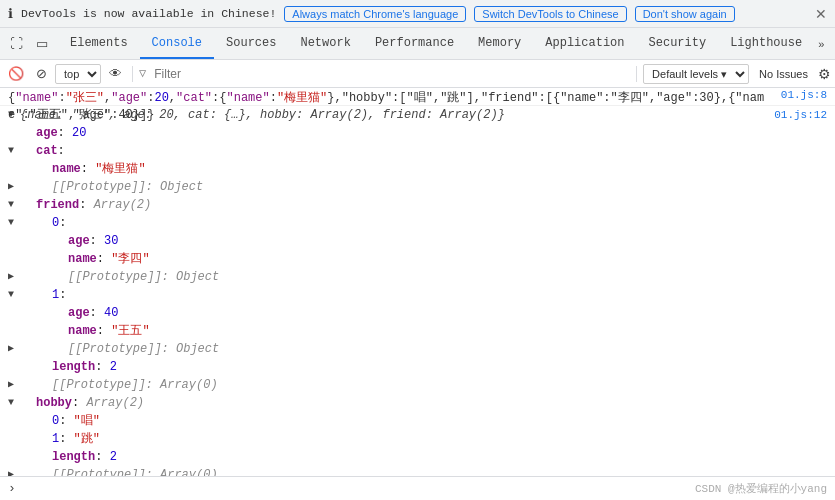 The height and width of the screenshot is (500, 835). What do you see at coordinates (766, 44) in the screenshot?
I see `tab-lighthouse: Lighthouse` at bounding box center [766, 44].